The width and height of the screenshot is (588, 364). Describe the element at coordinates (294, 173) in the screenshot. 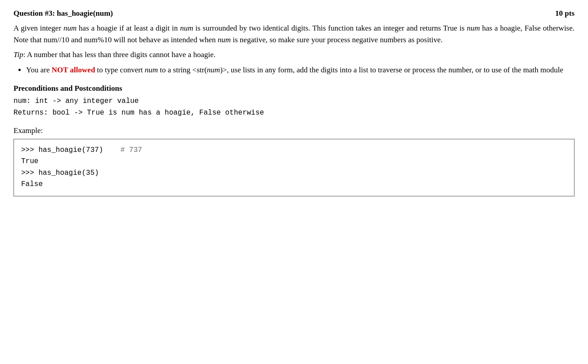

I see `code-line-3: >>> has_hoagie(35)` at that location.